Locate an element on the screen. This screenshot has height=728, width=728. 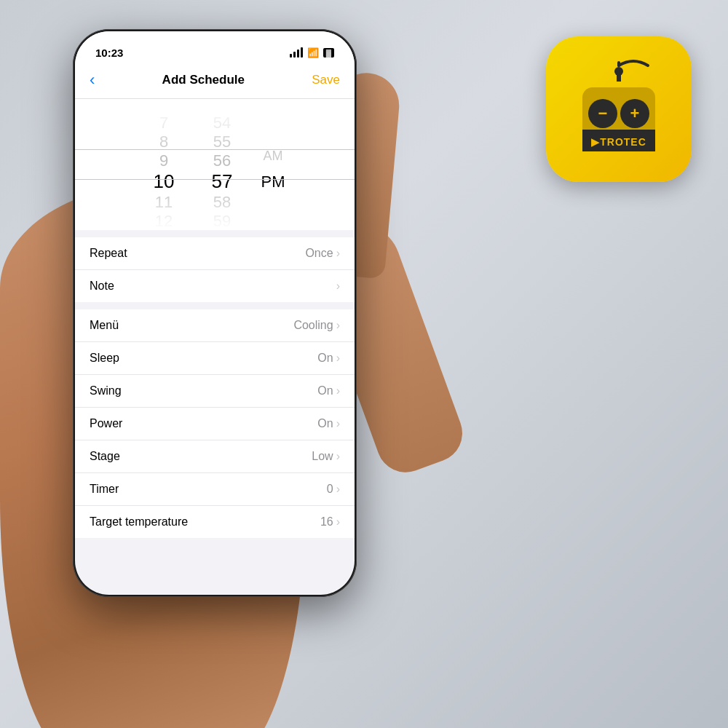
note-label: Note is located at coordinates (102, 286).